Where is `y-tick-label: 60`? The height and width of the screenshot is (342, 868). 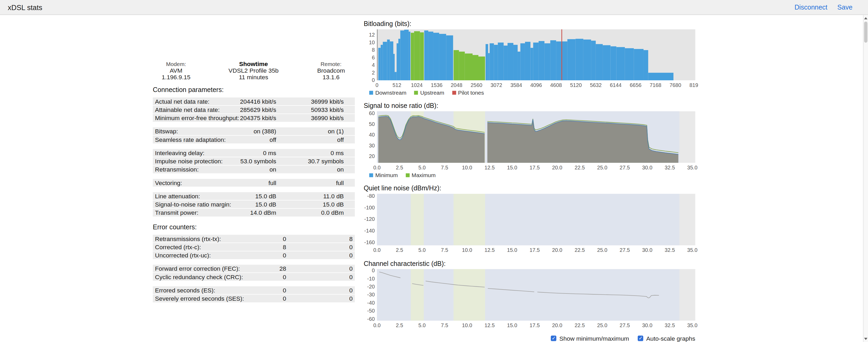 y-tick-label: 60 is located at coordinates (372, 113).